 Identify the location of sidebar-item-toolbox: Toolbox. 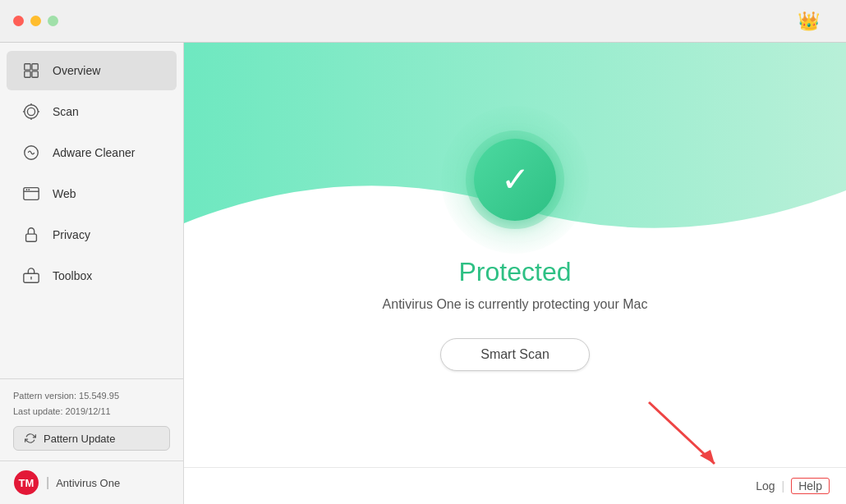
(92, 276).